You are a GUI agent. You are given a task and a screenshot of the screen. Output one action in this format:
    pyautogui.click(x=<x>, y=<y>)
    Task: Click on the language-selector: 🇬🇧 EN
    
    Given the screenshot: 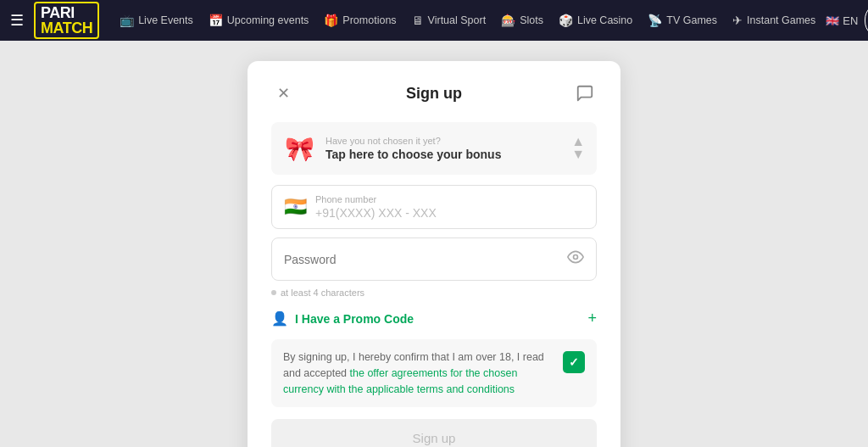 What is the action you would take?
    pyautogui.click(x=842, y=20)
    